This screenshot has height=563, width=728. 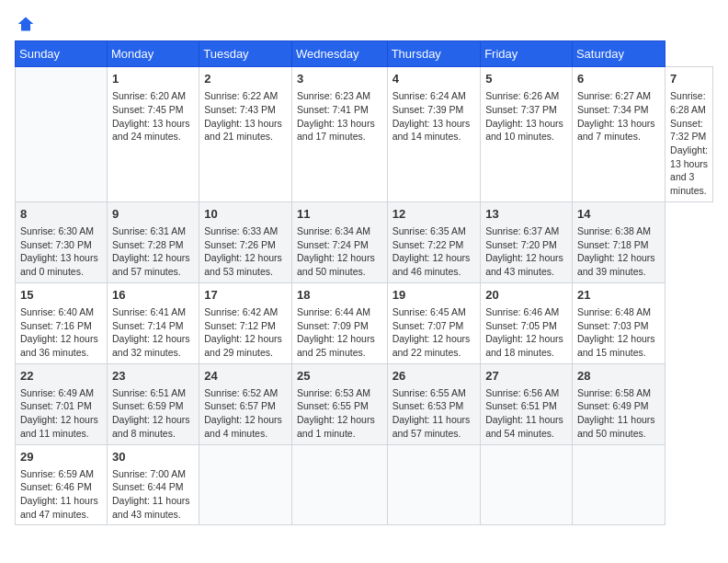 I want to click on day-info: Sunrise: 6:51 AMSunset: 6:59 PMDaylight:…, so click(x=153, y=414).